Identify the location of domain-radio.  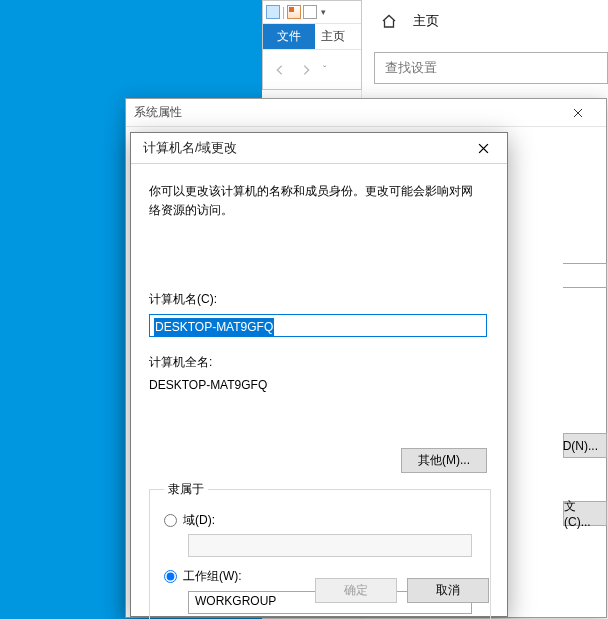
(170, 520).